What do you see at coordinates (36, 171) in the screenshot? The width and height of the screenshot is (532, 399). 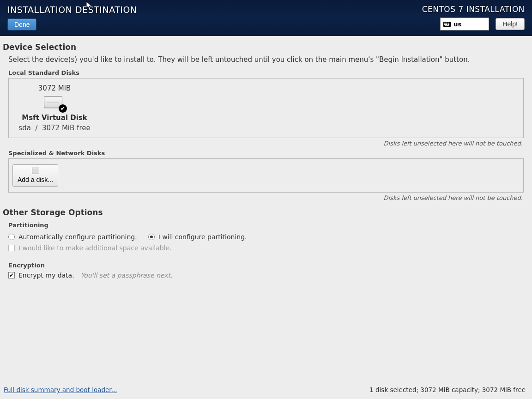 I see `network-disk-icon` at bounding box center [36, 171].